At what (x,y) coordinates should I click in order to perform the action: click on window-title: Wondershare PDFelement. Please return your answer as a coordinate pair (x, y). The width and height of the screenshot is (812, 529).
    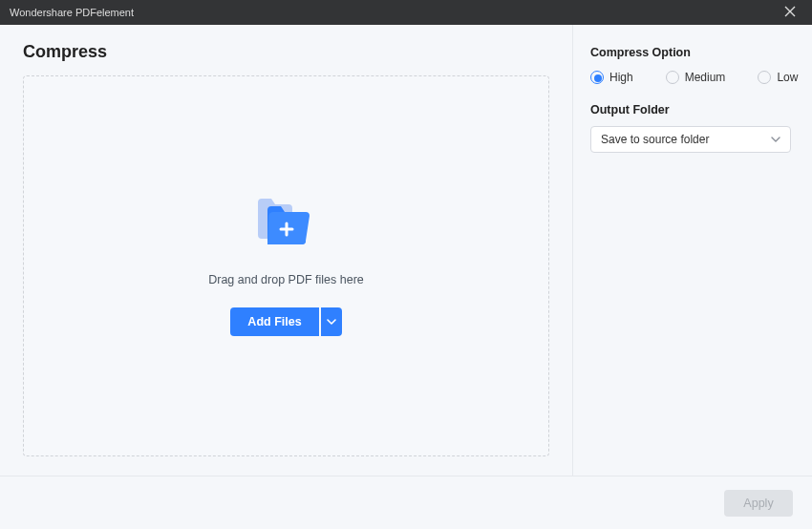
    Looking at the image, I should click on (394, 12).